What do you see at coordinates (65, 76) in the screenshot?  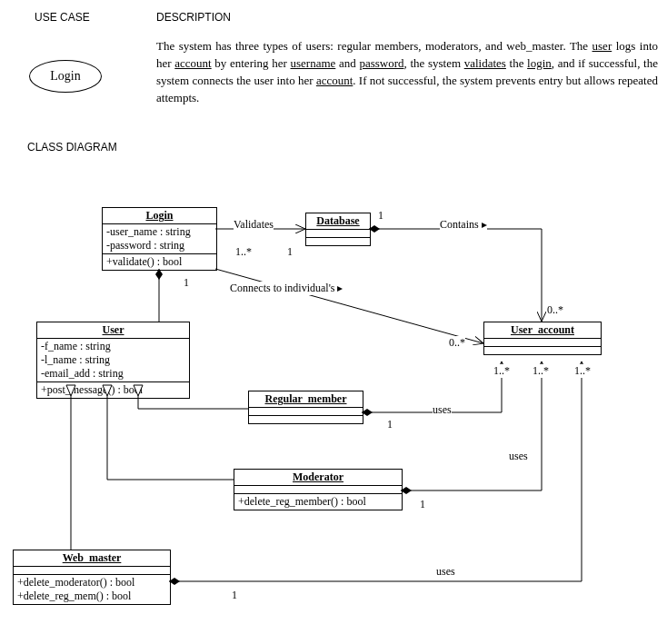 I see `usecase-login-label: Login` at bounding box center [65, 76].